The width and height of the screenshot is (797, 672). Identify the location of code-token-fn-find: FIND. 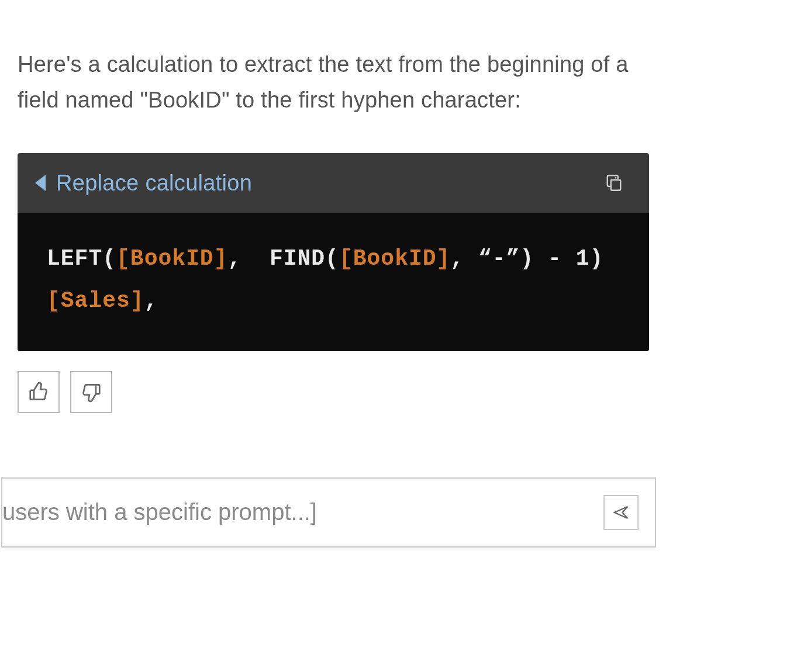
(297, 258).